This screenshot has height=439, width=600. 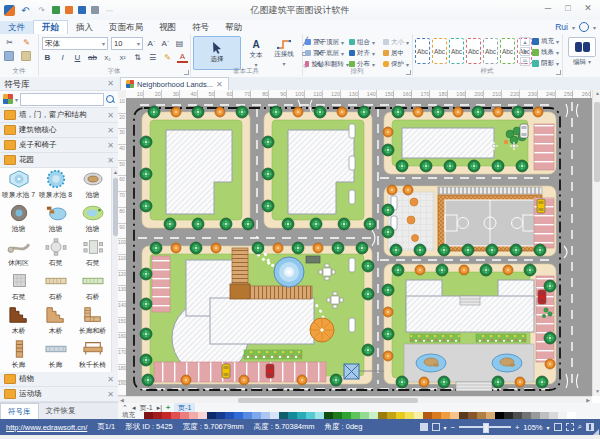 I want to click on entrance-stairs, so click(x=474, y=386).